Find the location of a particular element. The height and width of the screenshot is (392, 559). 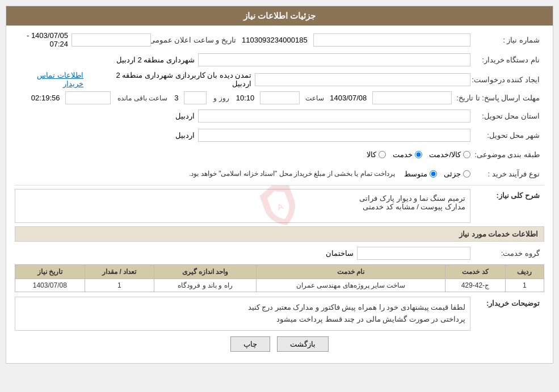

category-kala-label: کالا is located at coordinates (371, 154).